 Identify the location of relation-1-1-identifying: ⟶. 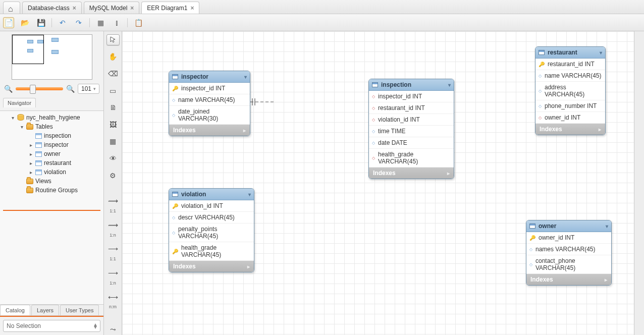
(113, 249).